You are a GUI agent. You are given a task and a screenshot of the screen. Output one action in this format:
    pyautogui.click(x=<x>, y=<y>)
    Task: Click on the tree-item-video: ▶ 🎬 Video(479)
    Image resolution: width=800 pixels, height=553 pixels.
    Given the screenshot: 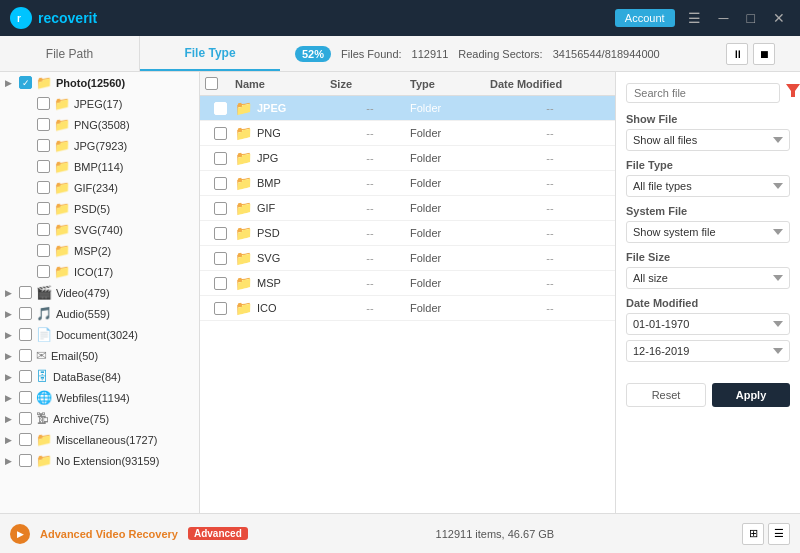 What is the action you would take?
    pyautogui.click(x=100, y=292)
    